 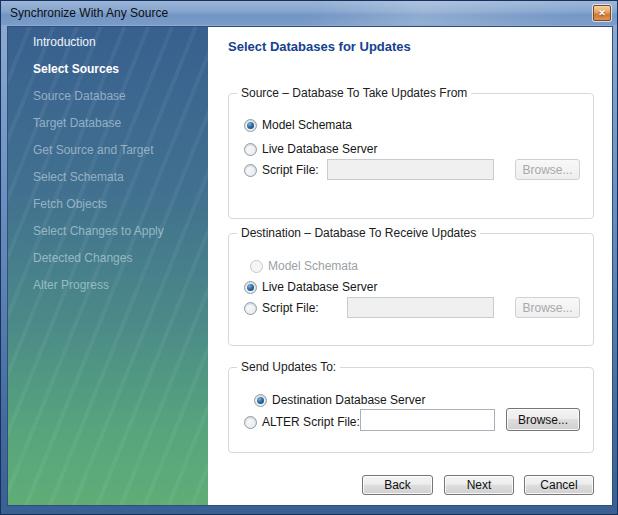 I want to click on page-title: Select Databases for Updates, so click(x=320, y=46).